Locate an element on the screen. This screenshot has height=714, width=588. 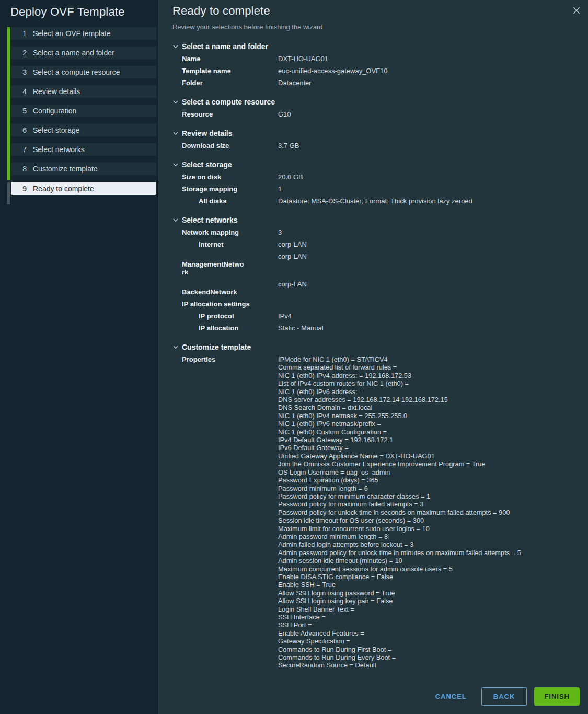
row-label: IP protocol is located at coordinates (230, 316).